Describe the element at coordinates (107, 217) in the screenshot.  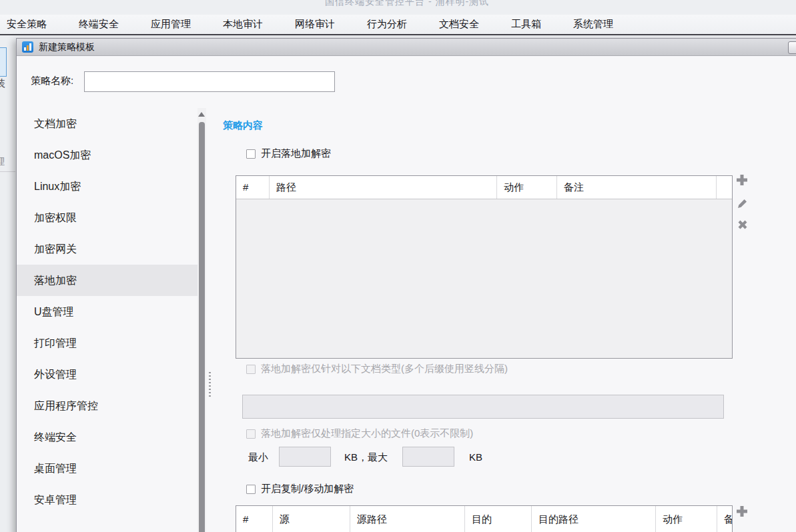
I see `category-item: 加密权限` at that location.